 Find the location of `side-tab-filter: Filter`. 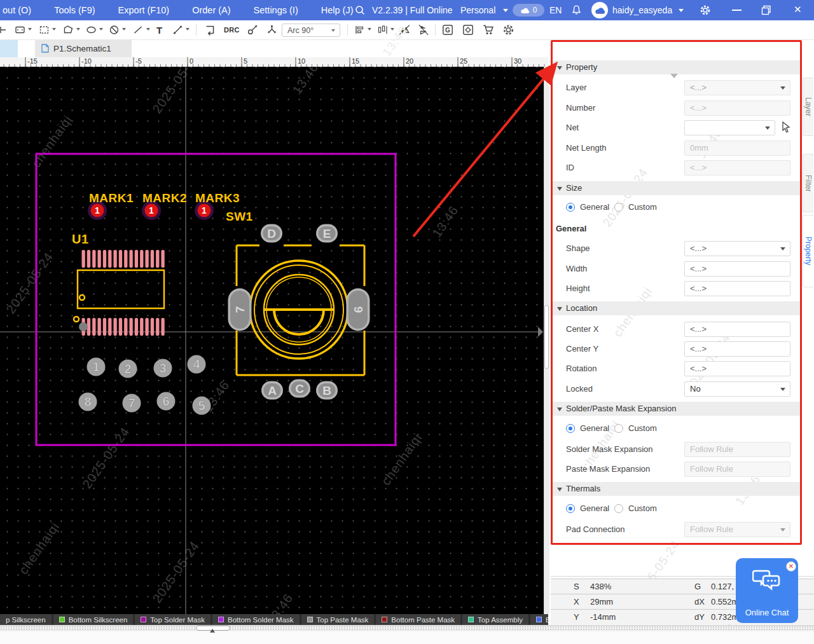

side-tab-filter: Filter is located at coordinates (808, 183).